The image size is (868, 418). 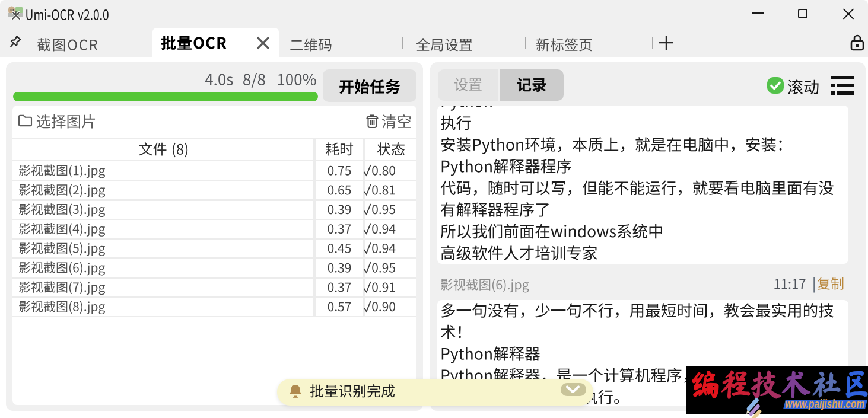 What do you see at coordinates (825, 403) in the screenshot?
I see `svg-text: www.paijishu.com` at bounding box center [825, 403].